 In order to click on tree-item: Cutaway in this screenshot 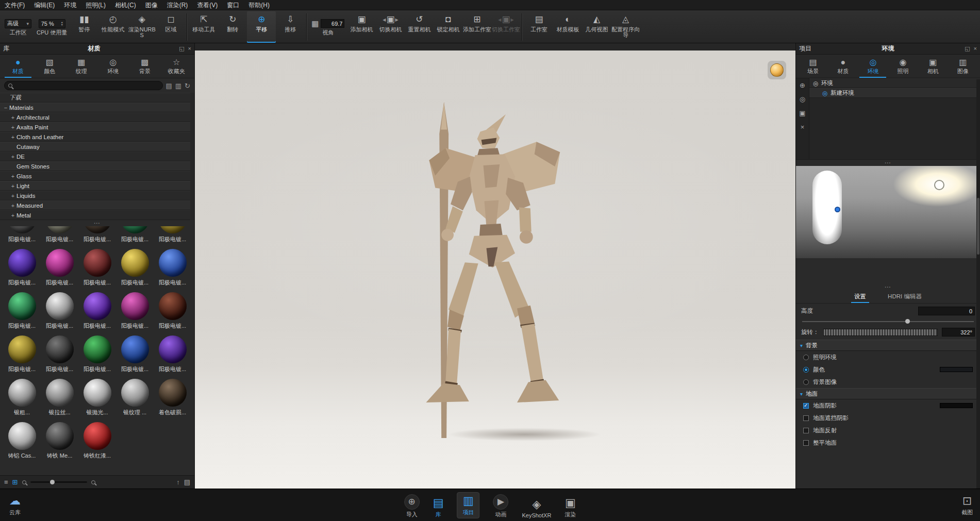, I will do `click(95, 146)`.